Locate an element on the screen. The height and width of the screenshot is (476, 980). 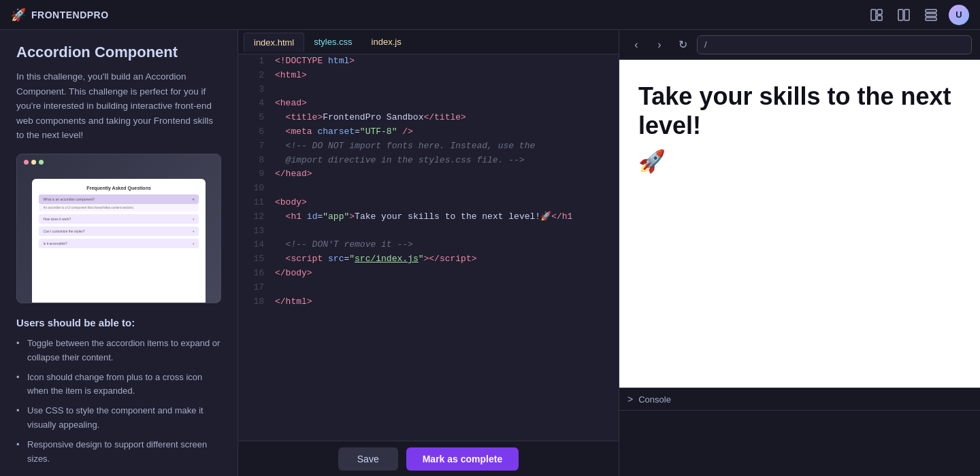
code-line-1: 1<!DOCTYPE html> is located at coordinates (429, 61).